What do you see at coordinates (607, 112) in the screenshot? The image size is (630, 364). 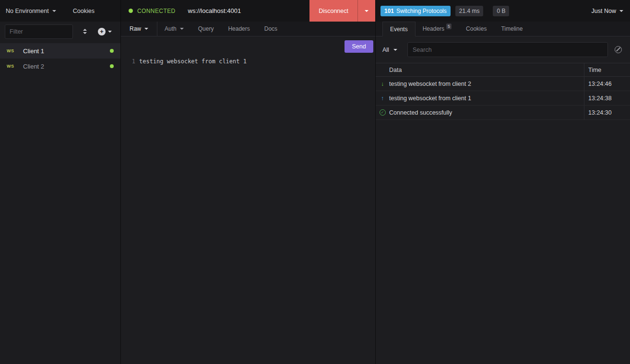 I see `event-time: 13:24:30` at bounding box center [607, 112].